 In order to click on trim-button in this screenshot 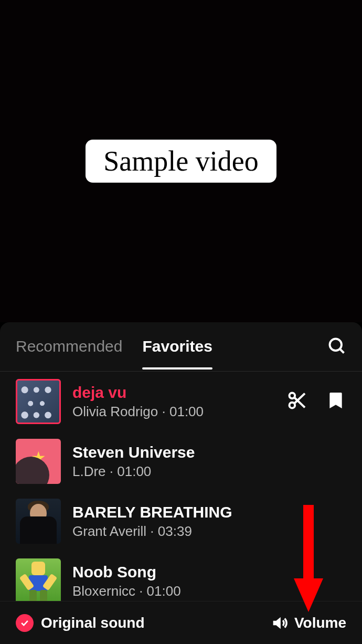, I will do `click(297, 402)`.